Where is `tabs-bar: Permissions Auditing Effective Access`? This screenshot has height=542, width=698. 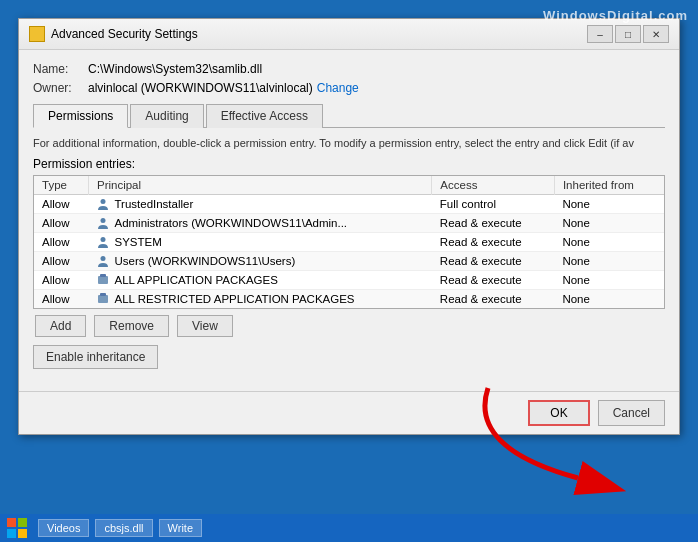 tabs-bar: Permissions Auditing Effective Access is located at coordinates (349, 116).